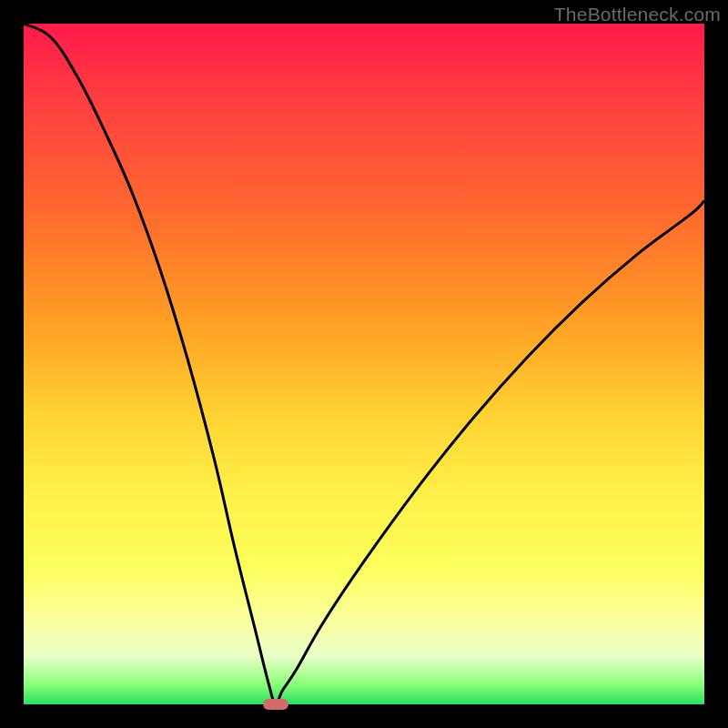 The image size is (728, 728). What do you see at coordinates (276, 704) in the screenshot?
I see `optimal-marker` at bounding box center [276, 704].